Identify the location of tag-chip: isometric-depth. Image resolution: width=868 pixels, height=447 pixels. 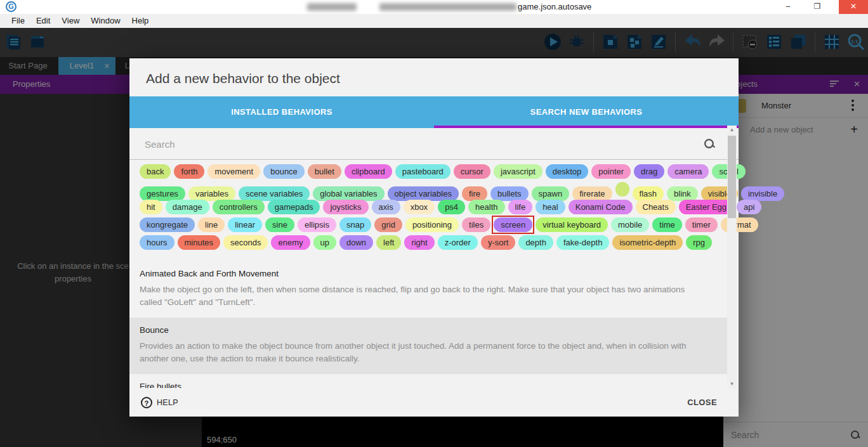
(647, 242).